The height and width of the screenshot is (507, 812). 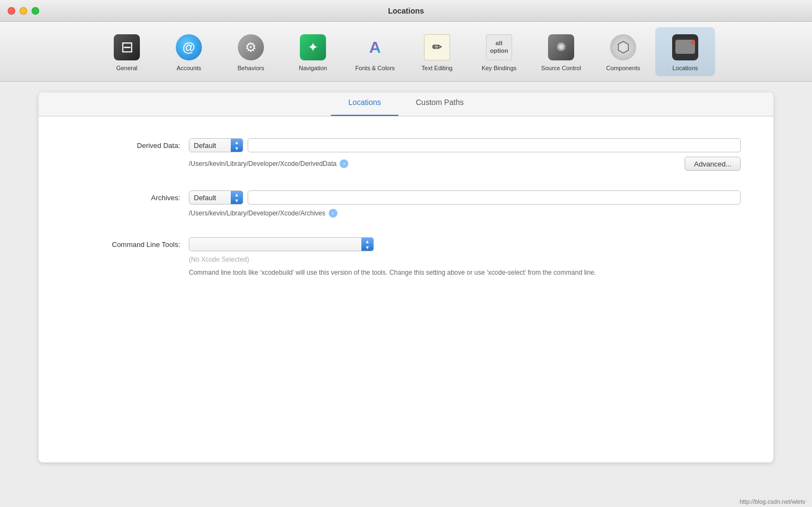 I want to click on derived-data-inline: Default ▲ ▼, so click(x=465, y=145).